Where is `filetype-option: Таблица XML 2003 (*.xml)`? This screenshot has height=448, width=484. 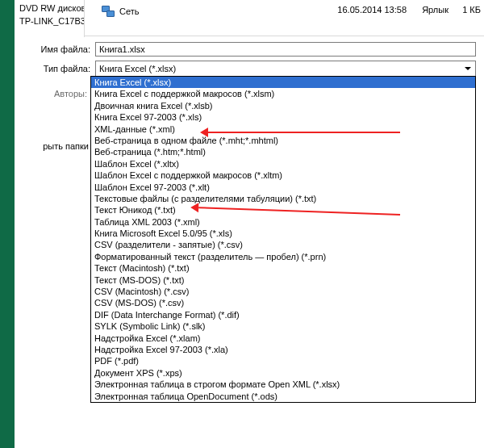
filetype-option: Таблица XML 2003 (*.xml) is located at coordinates (283, 222).